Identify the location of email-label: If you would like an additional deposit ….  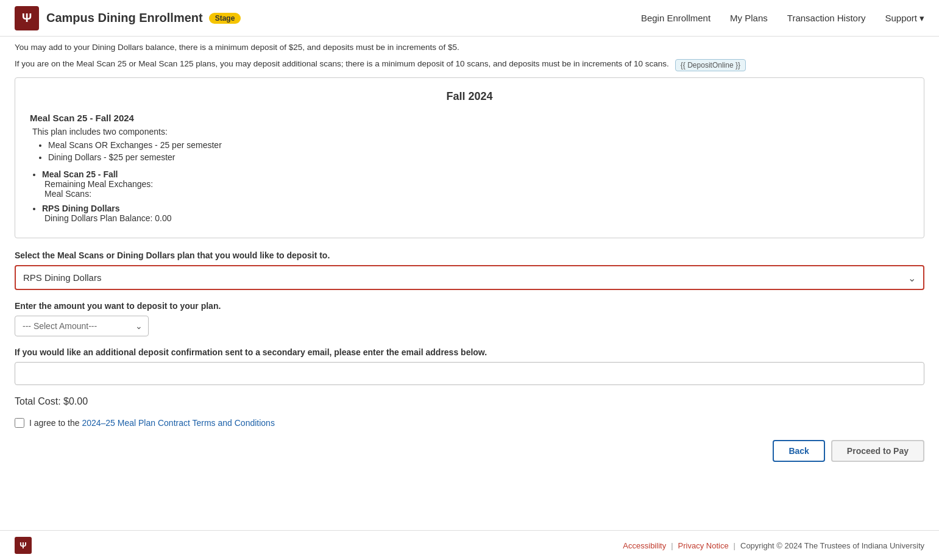
(469, 352).